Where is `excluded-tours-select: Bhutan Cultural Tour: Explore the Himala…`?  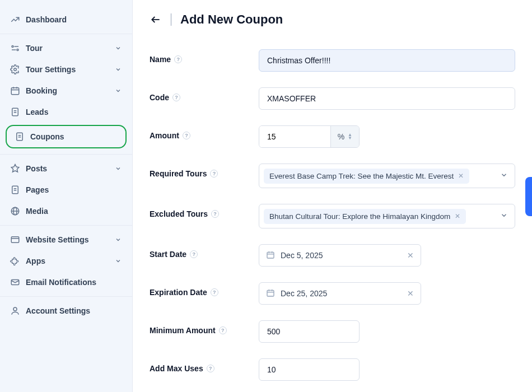 excluded-tours-select: Bhutan Cultural Tour: Explore the Himala… is located at coordinates (387, 216).